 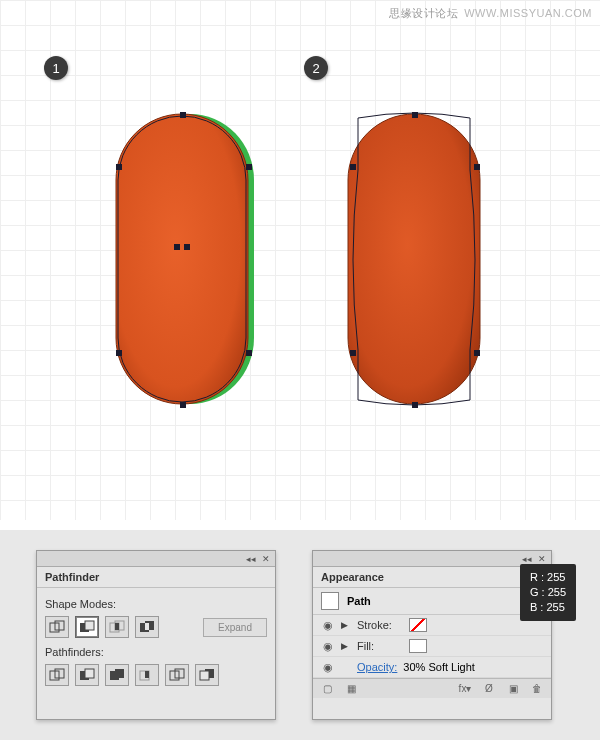 I want to click on minus-front-button, so click(x=87, y=627).